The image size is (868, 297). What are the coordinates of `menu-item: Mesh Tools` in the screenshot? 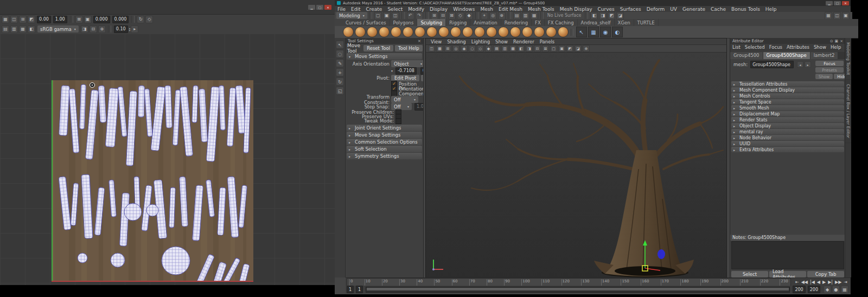 It's located at (541, 9).